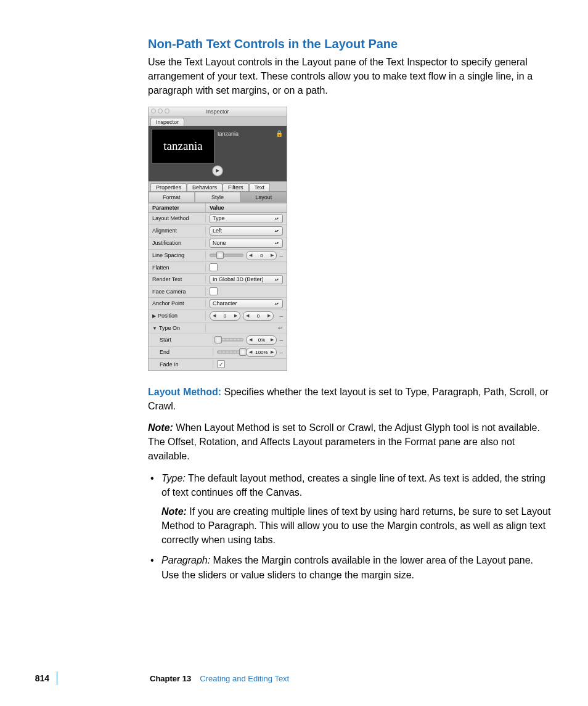 The height and width of the screenshot is (706, 588). What do you see at coordinates (218, 340) in the screenshot?
I see `row-start: Start ◀0%▶ –` at bounding box center [218, 340].